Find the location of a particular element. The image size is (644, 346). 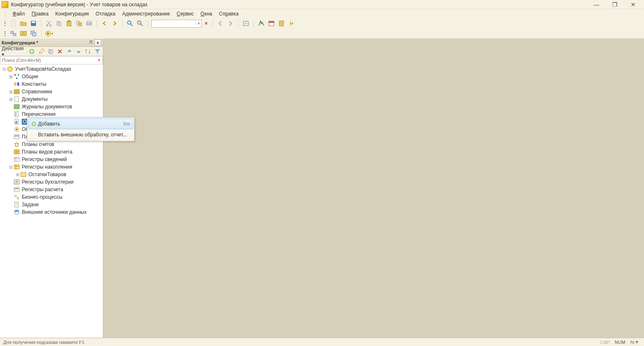

syntax-check-icon is located at coordinates (261, 23).